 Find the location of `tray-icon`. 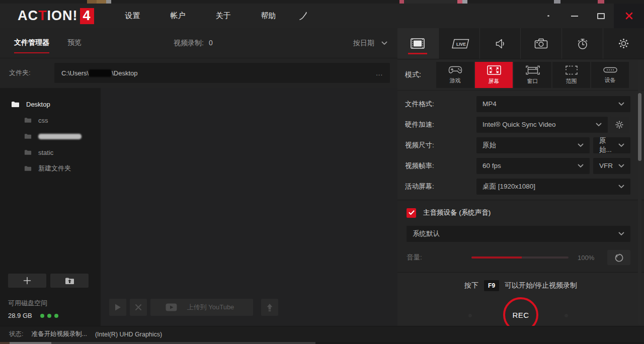

tray-icon is located at coordinates (548, 16).